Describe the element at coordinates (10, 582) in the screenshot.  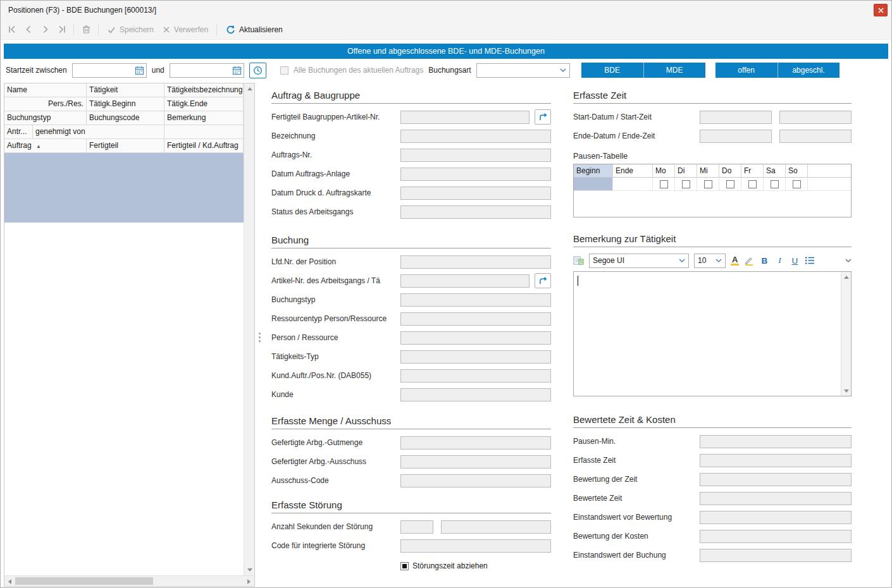
I see `scroll-left-button` at that location.